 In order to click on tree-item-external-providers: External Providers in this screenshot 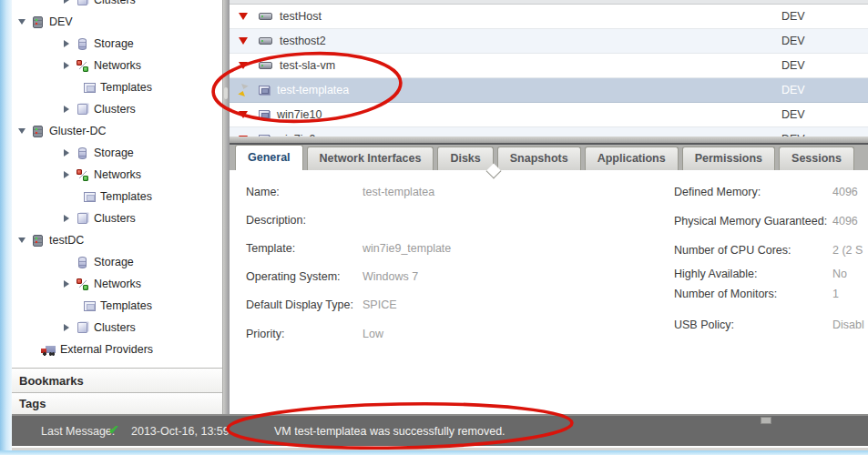, I will do `click(117, 349)`.